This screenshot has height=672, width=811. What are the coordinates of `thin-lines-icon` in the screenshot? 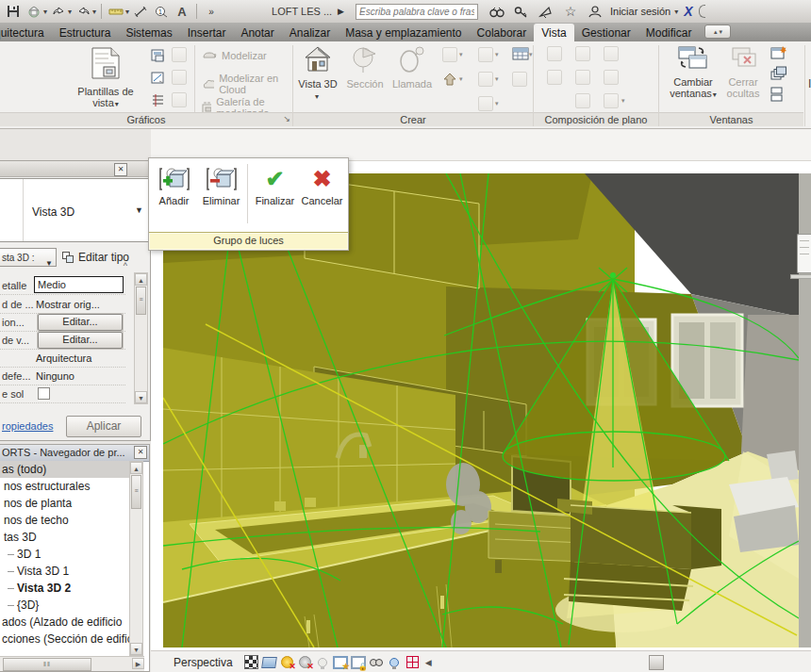 It's located at (158, 100).